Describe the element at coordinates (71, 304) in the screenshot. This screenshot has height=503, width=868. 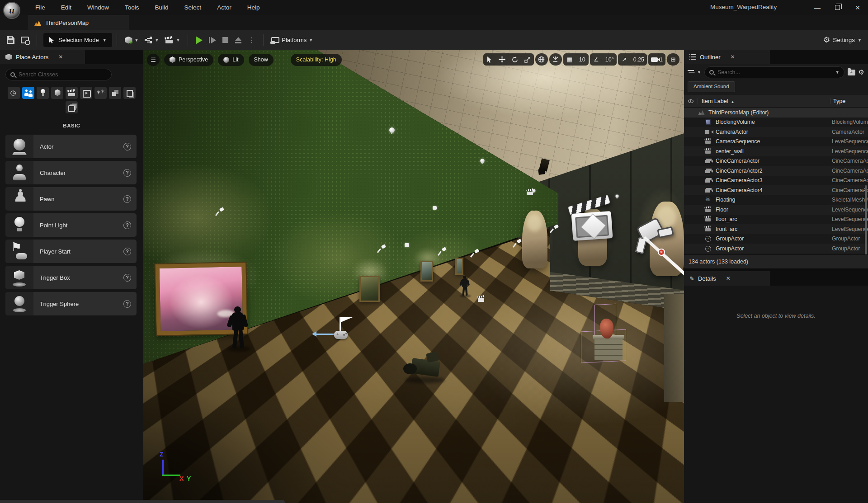
I see `place-item-trigger-sphere: Trigger Sphere` at that location.